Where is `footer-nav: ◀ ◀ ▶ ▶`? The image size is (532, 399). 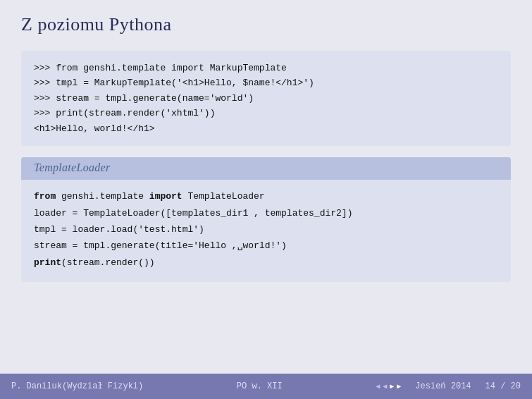
footer-nav: ◀ ◀ ▶ ▶ is located at coordinates (388, 386).